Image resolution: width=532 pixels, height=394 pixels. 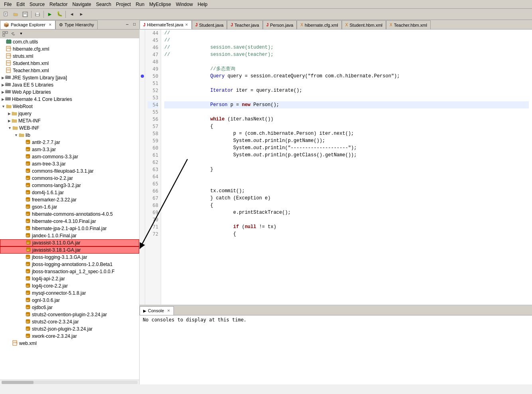 I want to click on menu-refactor: Refactor, so click(x=58, y=4).